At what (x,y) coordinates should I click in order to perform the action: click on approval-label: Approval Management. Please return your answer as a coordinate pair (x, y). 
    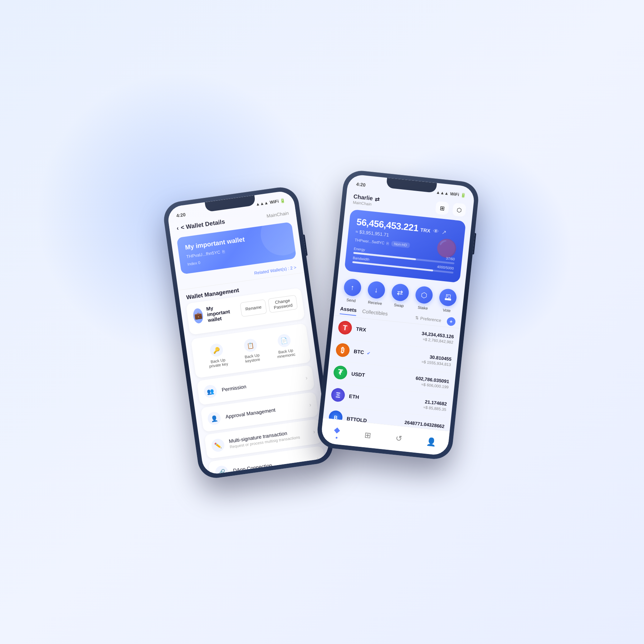
    Looking at the image, I should click on (250, 413).